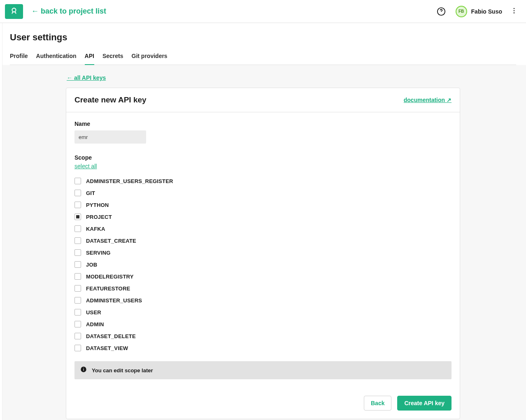  What do you see at coordinates (461, 12) in the screenshot?
I see `avatar: FB` at bounding box center [461, 12].